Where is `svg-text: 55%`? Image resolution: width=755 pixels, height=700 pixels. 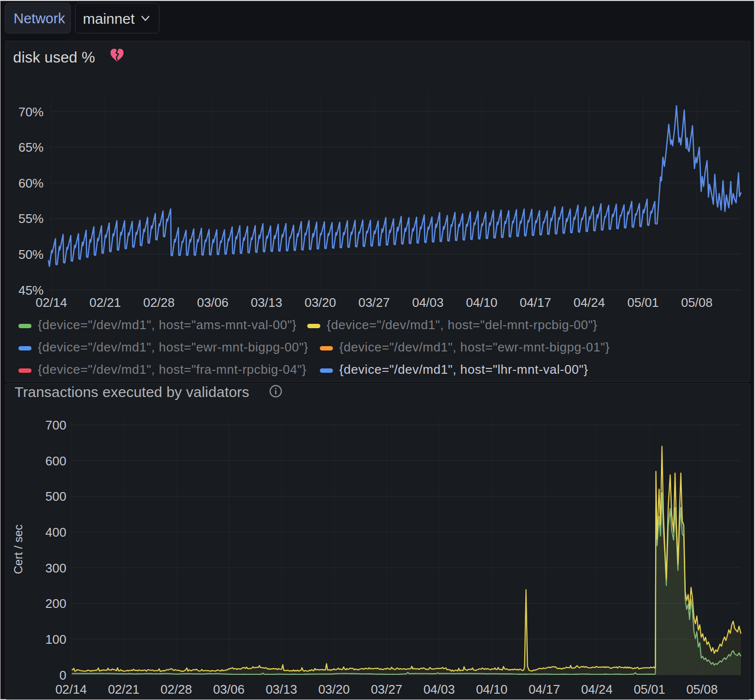
svg-text: 55% is located at coordinates (31, 219).